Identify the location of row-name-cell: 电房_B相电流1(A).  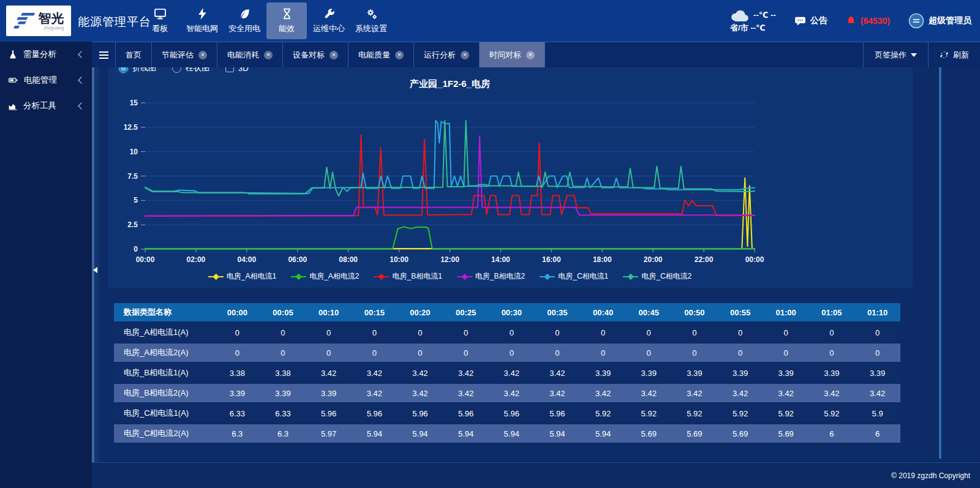
(164, 373).